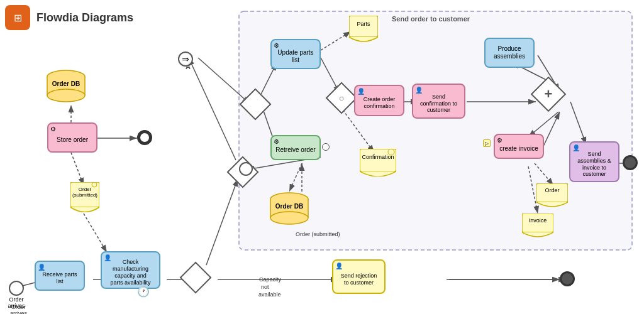 The height and width of the screenshot is (314, 644). I want to click on receive-parts-label: Receive partslist, so click(59, 278).